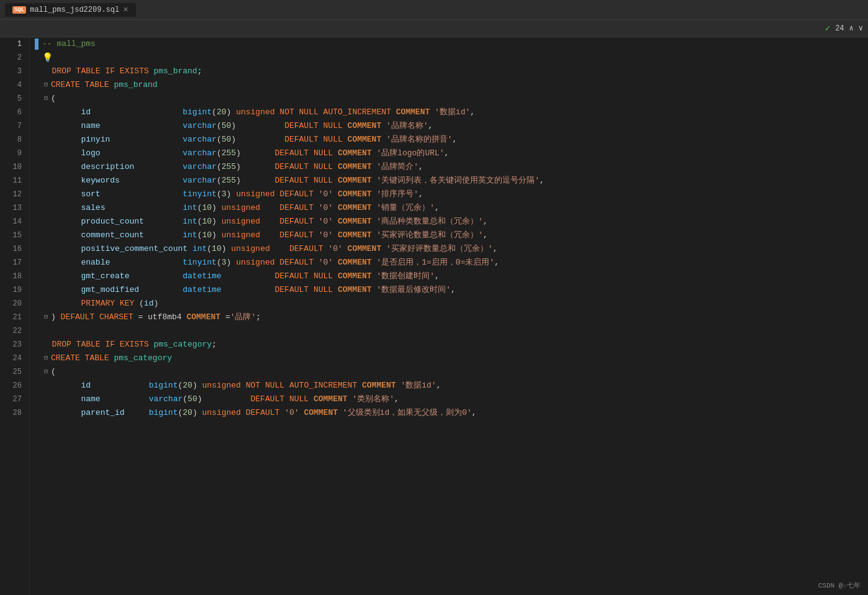  I want to click on sp-17a, so click(147, 263).